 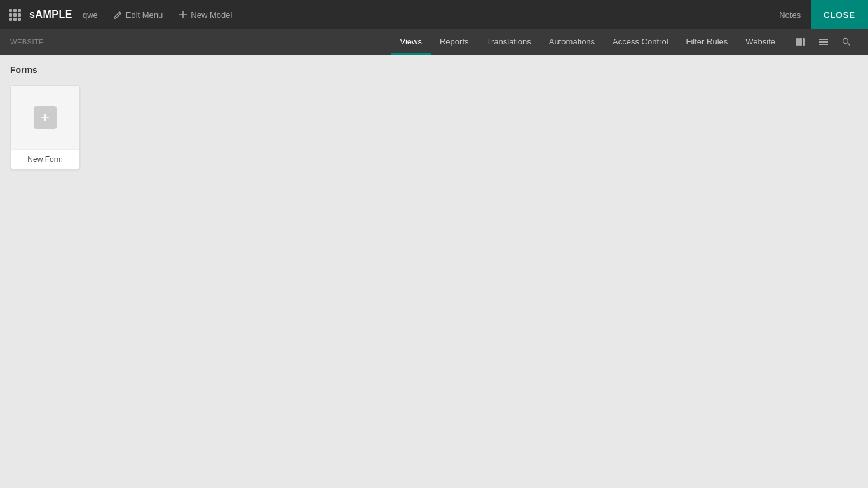 I want to click on section-label: WEBSITE, so click(x=27, y=42).